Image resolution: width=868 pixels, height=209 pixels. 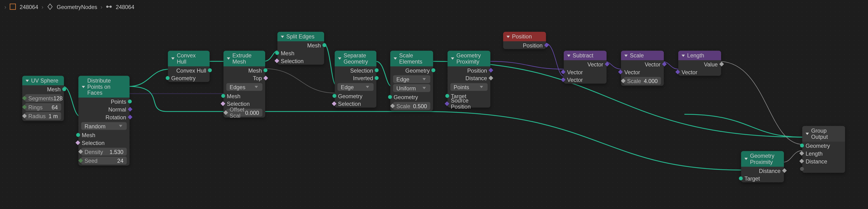 I want to click on node-header: Position, so click(x=524, y=36).